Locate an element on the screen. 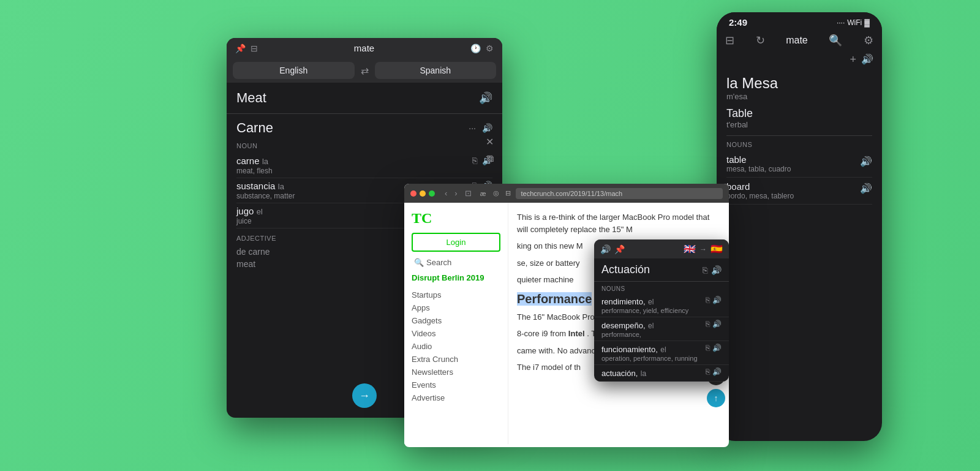  iphone-add-btn: + is located at coordinates (853, 60).